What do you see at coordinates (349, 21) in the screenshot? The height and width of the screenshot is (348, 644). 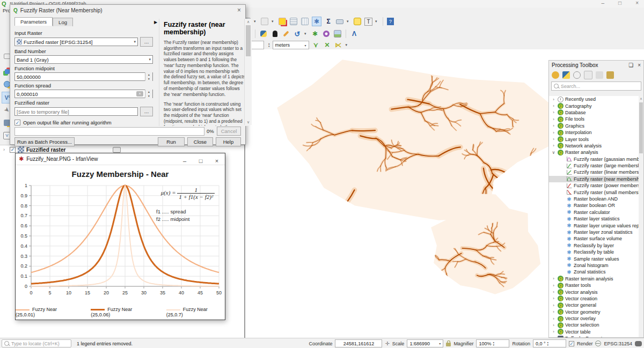 I see `measure-dropdown-icon: ▾` at bounding box center [349, 21].